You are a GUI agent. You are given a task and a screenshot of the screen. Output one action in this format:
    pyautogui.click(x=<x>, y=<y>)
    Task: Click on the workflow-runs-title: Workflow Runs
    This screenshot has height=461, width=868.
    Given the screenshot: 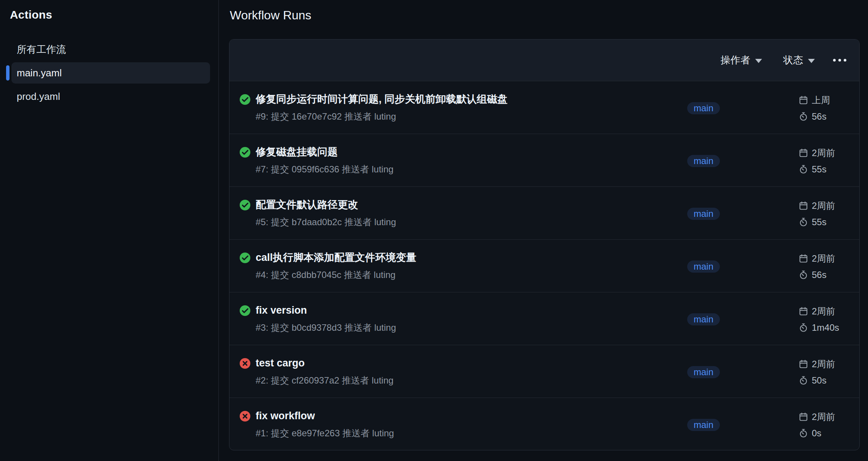 What is the action you would take?
    pyautogui.click(x=270, y=15)
    